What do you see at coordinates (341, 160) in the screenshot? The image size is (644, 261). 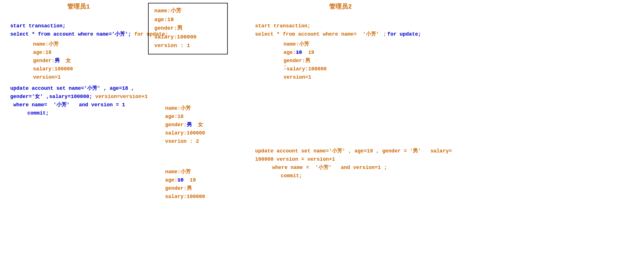 I see `admin2-update2: 100000 version = version+1` at bounding box center [341, 160].